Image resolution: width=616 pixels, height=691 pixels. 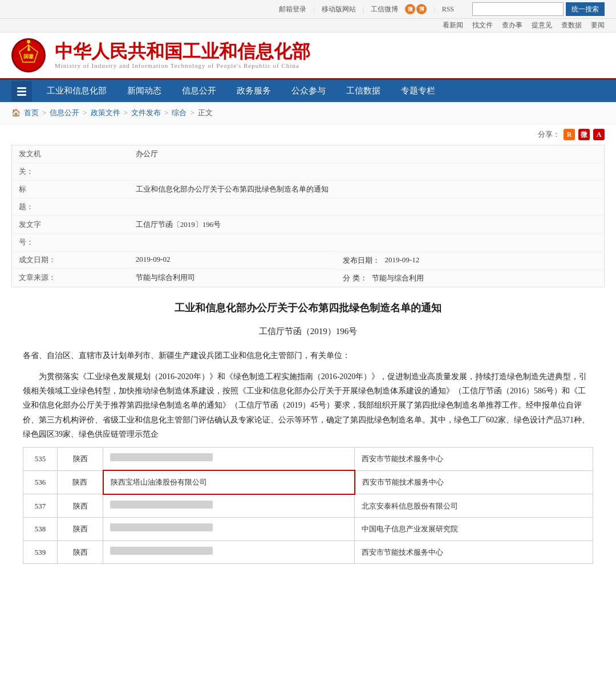 What do you see at coordinates (366, 225) in the screenshot?
I see `docnum-value: 工信厅节函〔2019〕196号` at bounding box center [366, 225].